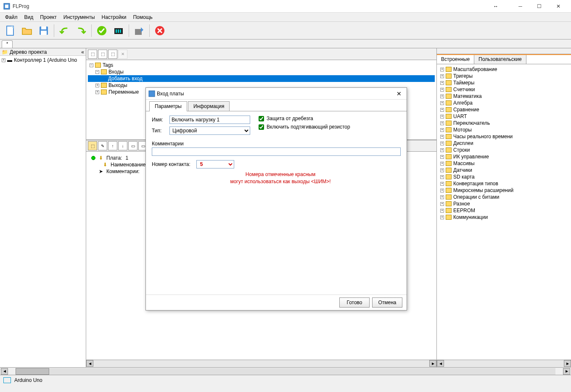 The height and width of the screenshot is (392, 571). I want to click on library-item: +Часы реального времени, so click(504, 137).